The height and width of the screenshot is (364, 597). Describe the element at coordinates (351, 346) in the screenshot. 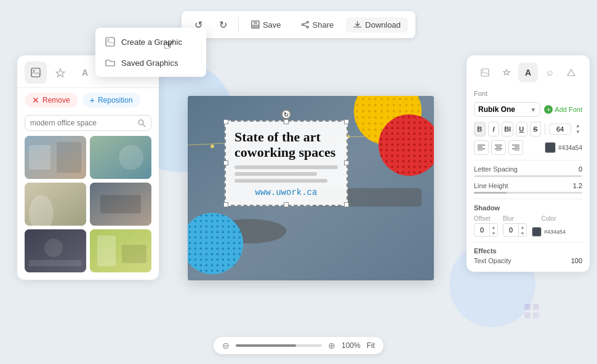

I see `zoom-percent: 100%` at that location.